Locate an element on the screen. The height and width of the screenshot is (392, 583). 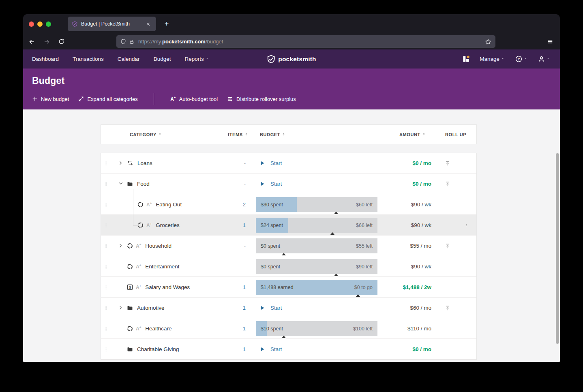
accounts-panel-icon is located at coordinates (466, 59).